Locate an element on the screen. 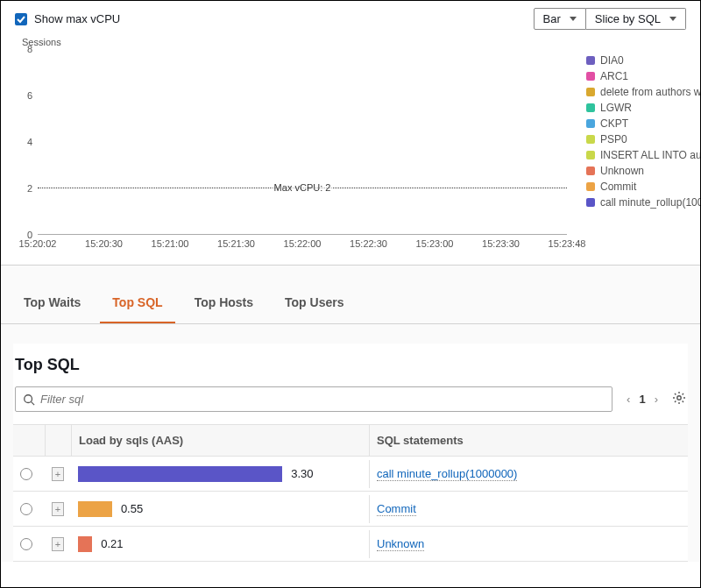 The width and height of the screenshot is (701, 588). section-title: Top SQL is located at coordinates (350, 365).